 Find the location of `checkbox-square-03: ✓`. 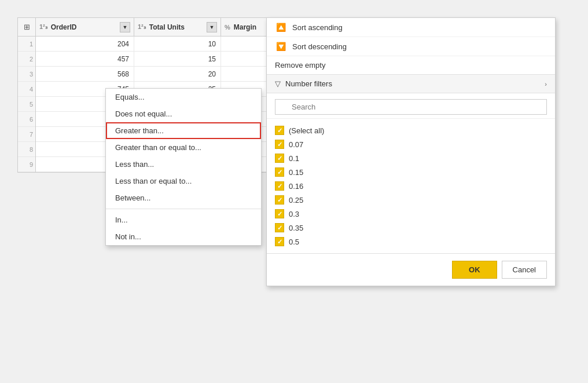

checkbox-square-03: ✓ is located at coordinates (280, 214).